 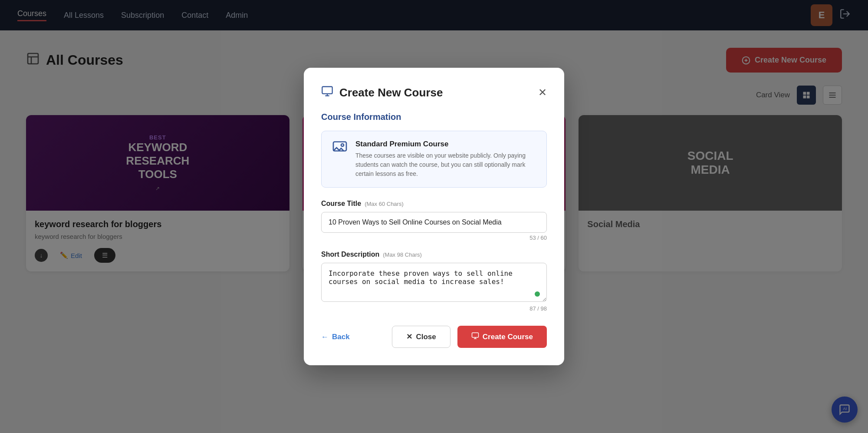 I want to click on short-desc-field-group: Short Description (Max 98 Chars) Incorpo…, so click(x=434, y=281).